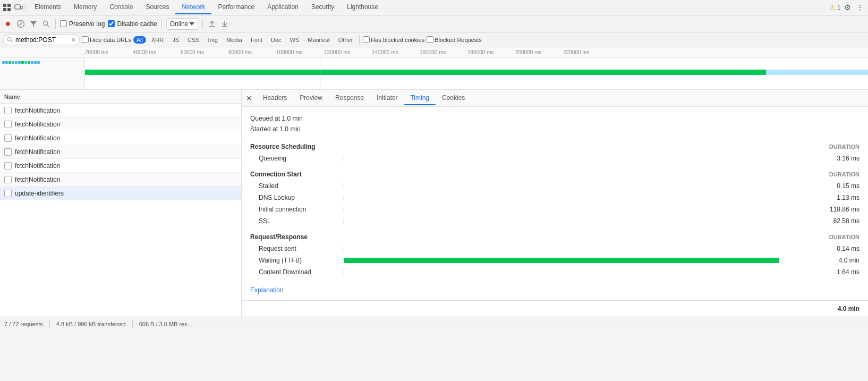 This screenshot has height=381, width=868. Describe the element at coordinates (555, 174) in the screenshot. I see `connection-start-header: Connection Start DURATION` at that location.